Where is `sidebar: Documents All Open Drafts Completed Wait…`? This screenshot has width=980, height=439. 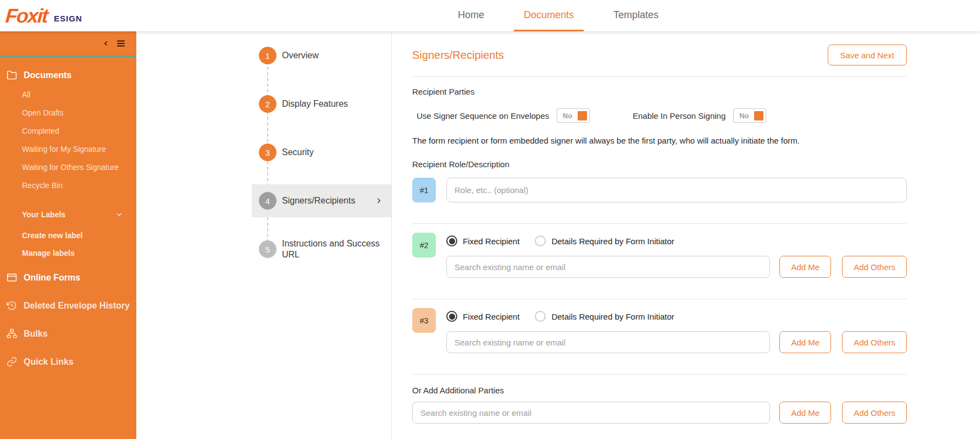 sidebar: Documents All Open Drafts Completed Wait… is located at coordinates (68, 235).